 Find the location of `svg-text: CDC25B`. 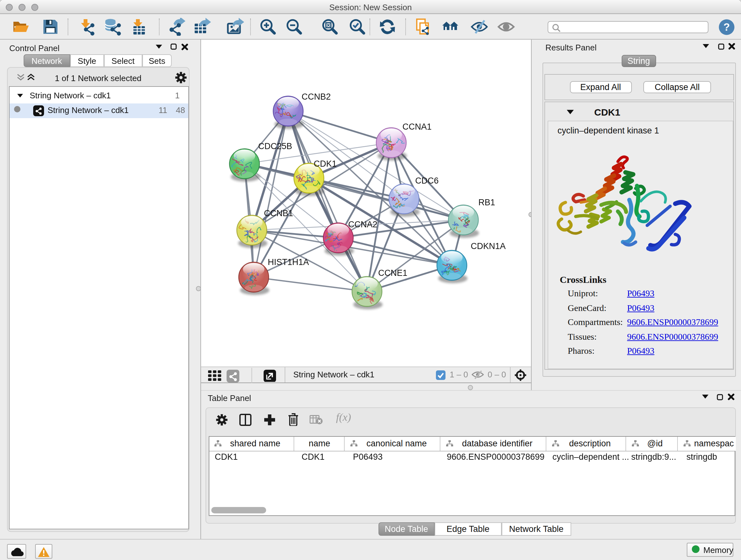

svg-text: CDC25B is located at coordinates (275, 146).